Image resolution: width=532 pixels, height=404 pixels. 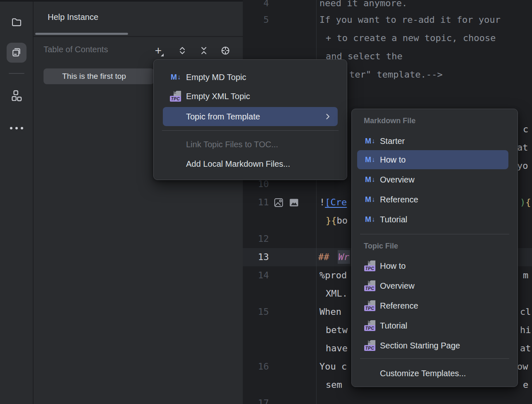 What do you see at coordinates (256, 312) in the screenshot?
I see `line-number: 15` at bounding box center [256, 312].